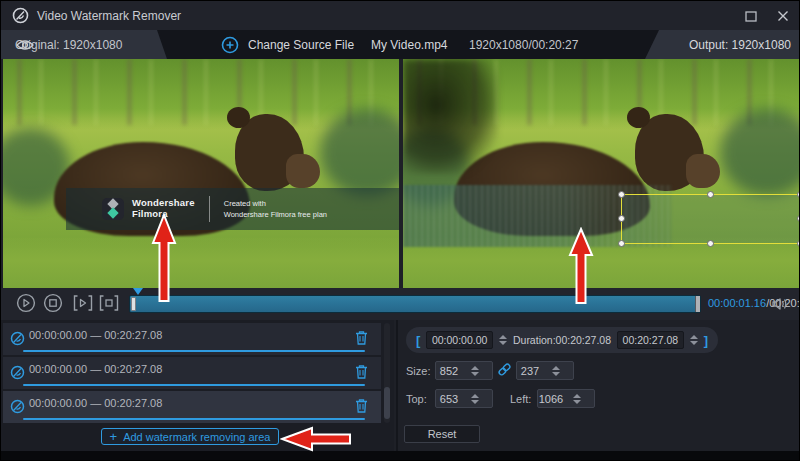  I want to click on resolution-duration: 1920x1080/00:20:27, so click(524, 45).